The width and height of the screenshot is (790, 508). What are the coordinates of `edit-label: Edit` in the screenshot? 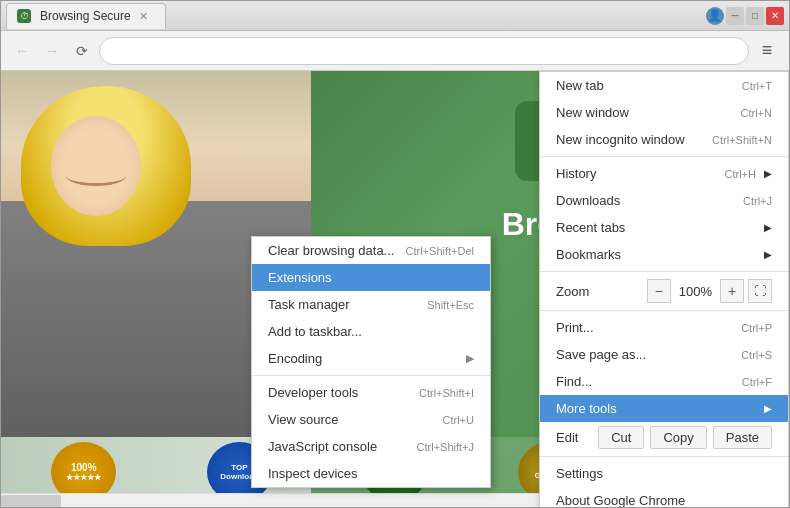 It's located at (574, 438).